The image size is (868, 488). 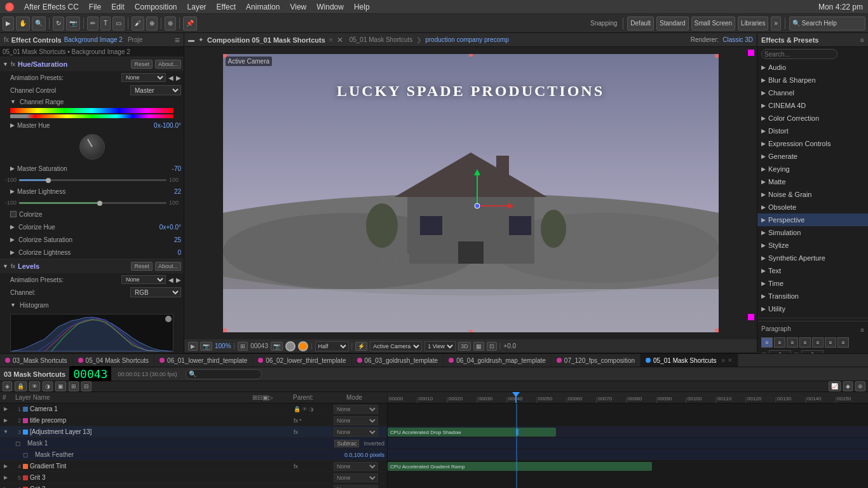 I want to click on tl-mode-btn: ⊕, so click(x=860, y=386).